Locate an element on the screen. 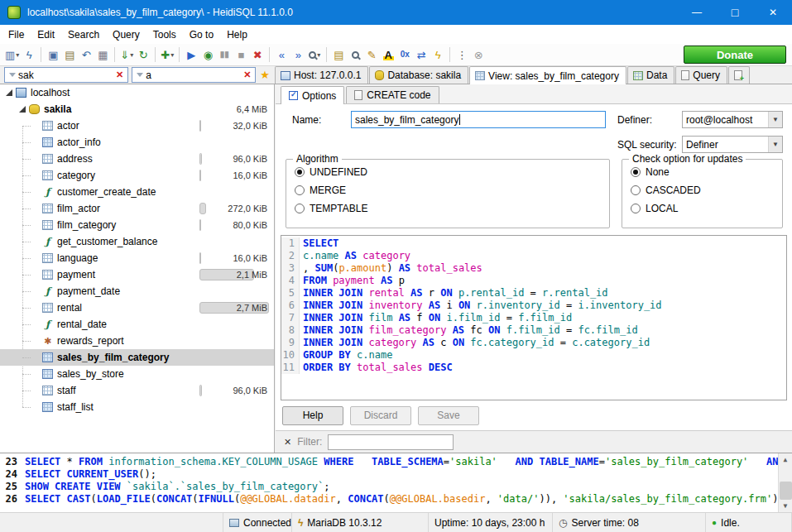  stop-icon: ■ is located at coordinates (241, 55).